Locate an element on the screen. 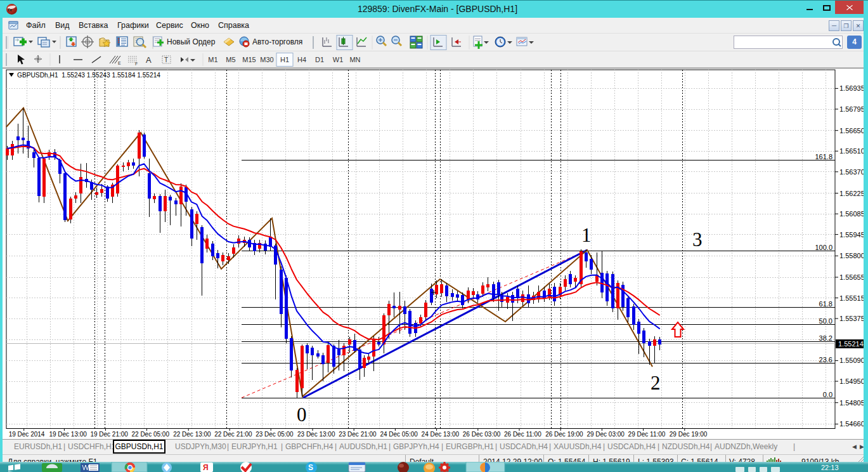 Image resolution: width=868 pixels, height=472 pixels. svg-text: 19 Dec 21:00 is located at coordinates (109, 434).